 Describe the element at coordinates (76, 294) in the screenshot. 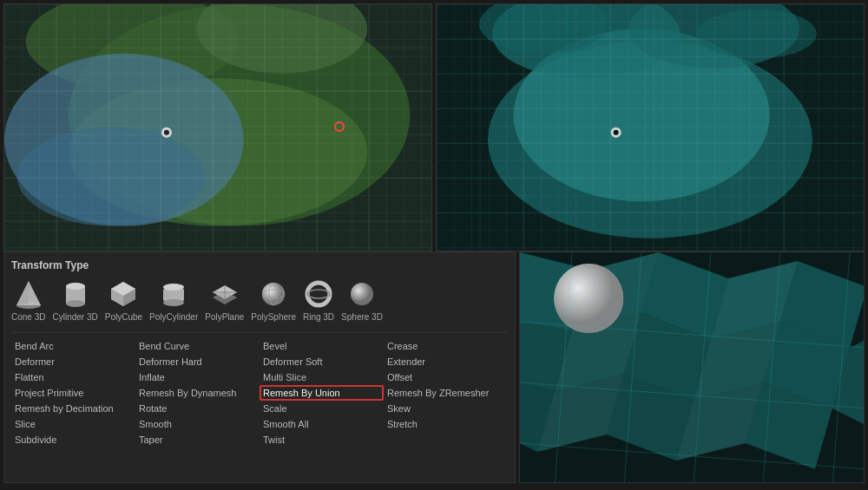

I see `cylinder3d-icon` at that location.